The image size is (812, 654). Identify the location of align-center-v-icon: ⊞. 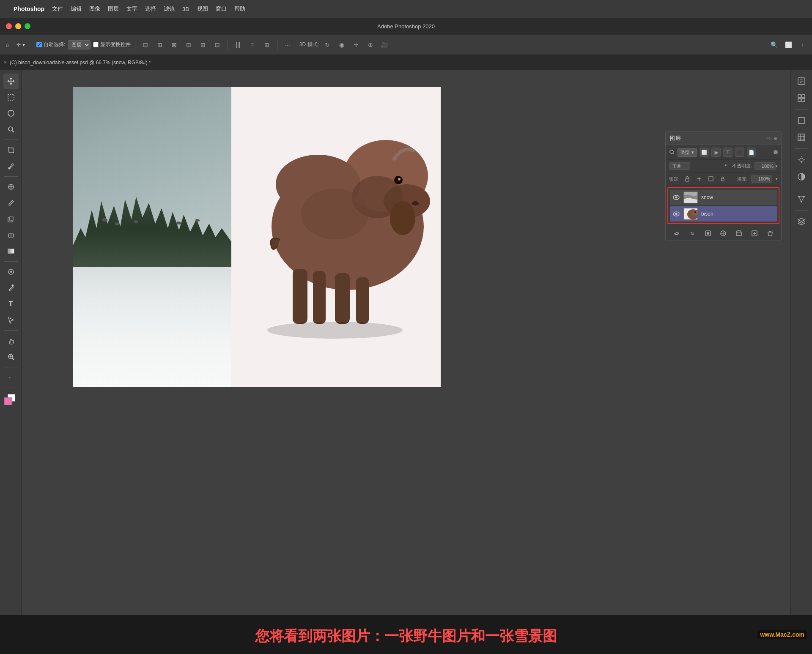
(203, 45).